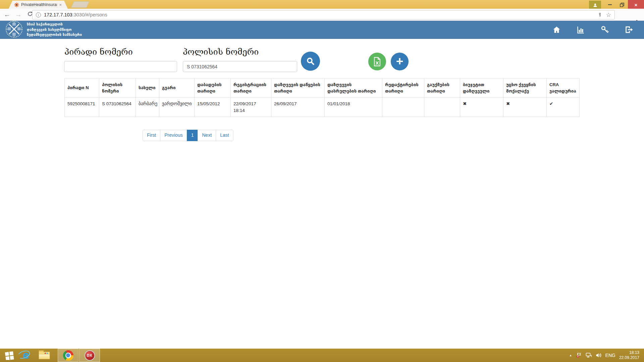 This screenshot has height=362, width=644. Describe the element at coordinates (148, 107) in the screenshot. I see `cell-first-name: ბარბარე` at that location.